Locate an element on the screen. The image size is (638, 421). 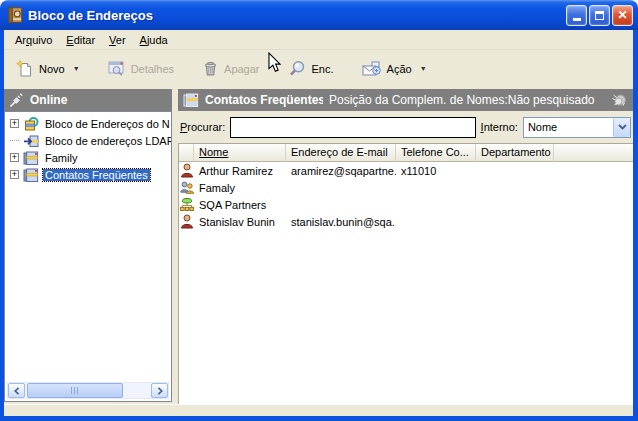
tree-item-label: Bloco de Endereços do N is located at coordinates (107, 124).